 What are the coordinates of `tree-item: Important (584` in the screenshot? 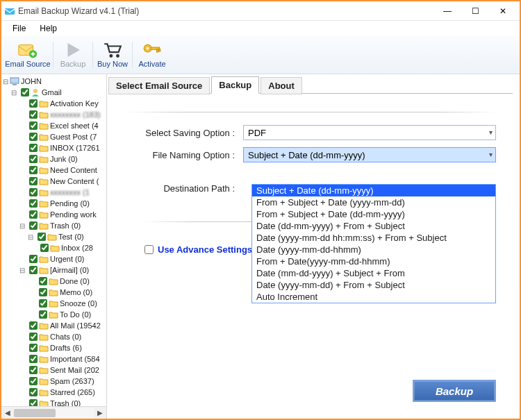 It's located at (54, 359).